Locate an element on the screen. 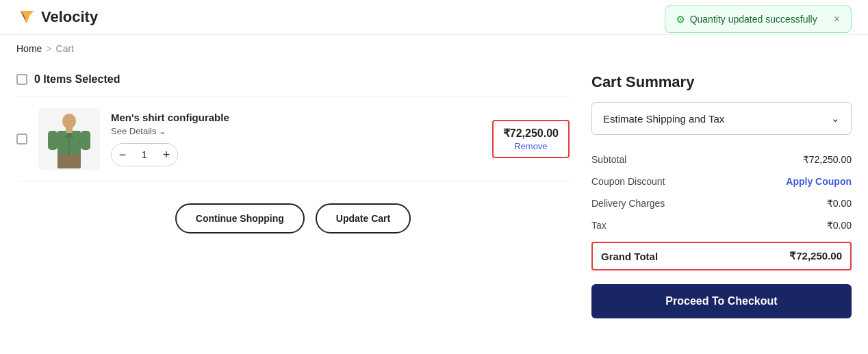  estimate-shipping-toggle: Estimate Shipping and Tax ⌄ is located at coordinates (722, 118).